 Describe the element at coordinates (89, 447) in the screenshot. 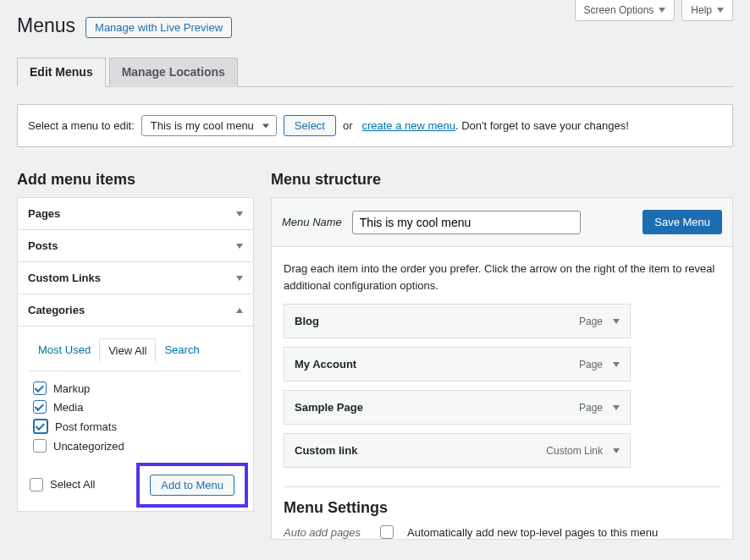

I see `checkbox-uncategorized-label: Uncategorized` at that location.